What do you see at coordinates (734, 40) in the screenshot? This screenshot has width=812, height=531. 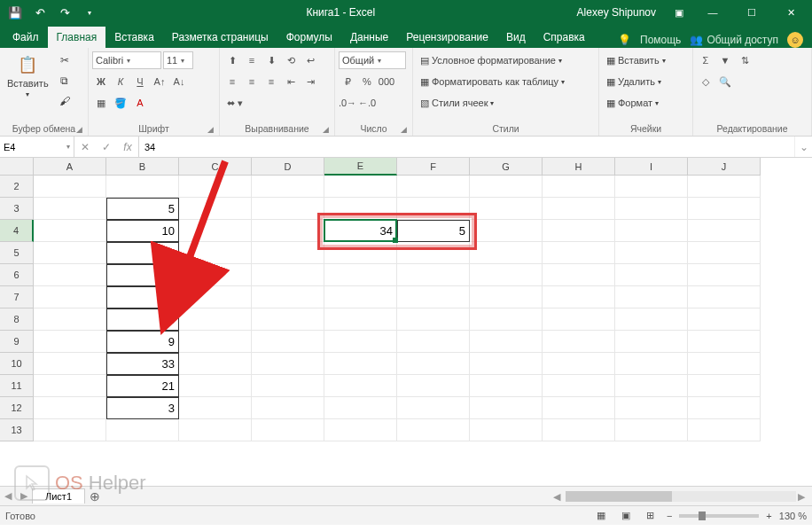 I see `share-button: 👥 Общий доступ` at bounding box center [734, 40].